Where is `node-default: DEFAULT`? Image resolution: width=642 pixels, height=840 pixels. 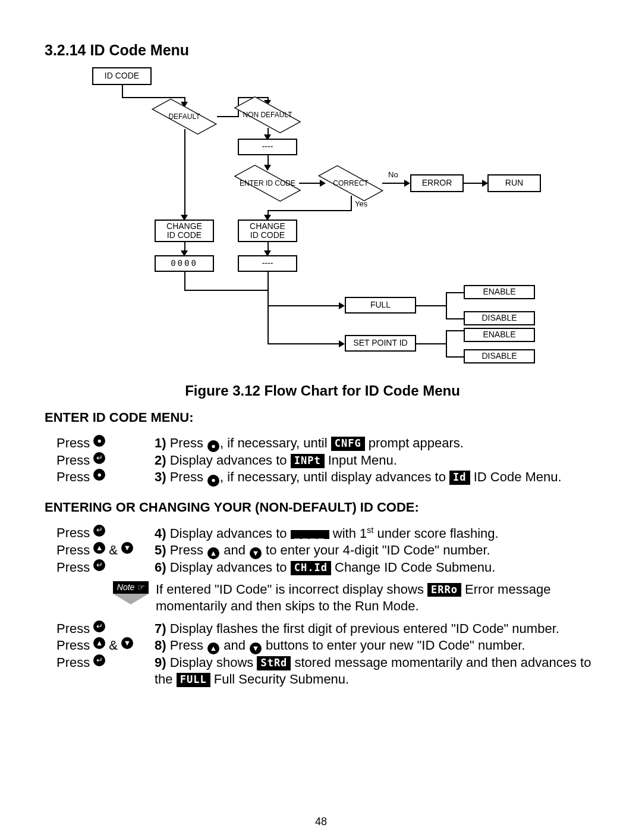 node-default: DEFAULT is located at coordinates (184, 117).